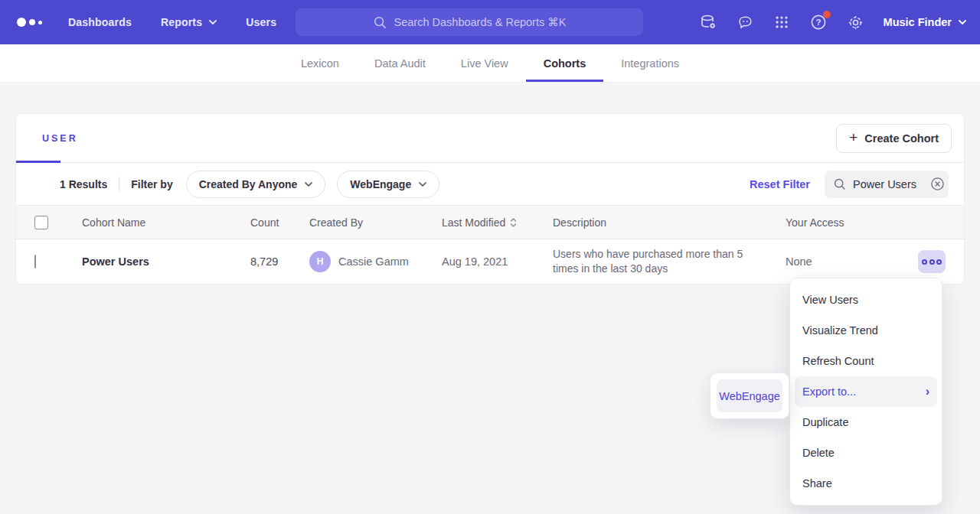 The width and height of the screenshot is (980, 514). What do you see at coordinates (374, 262) in the screenshot?
I see `created-by-name: Cassie Gamm` at bounding box center [374, 262].